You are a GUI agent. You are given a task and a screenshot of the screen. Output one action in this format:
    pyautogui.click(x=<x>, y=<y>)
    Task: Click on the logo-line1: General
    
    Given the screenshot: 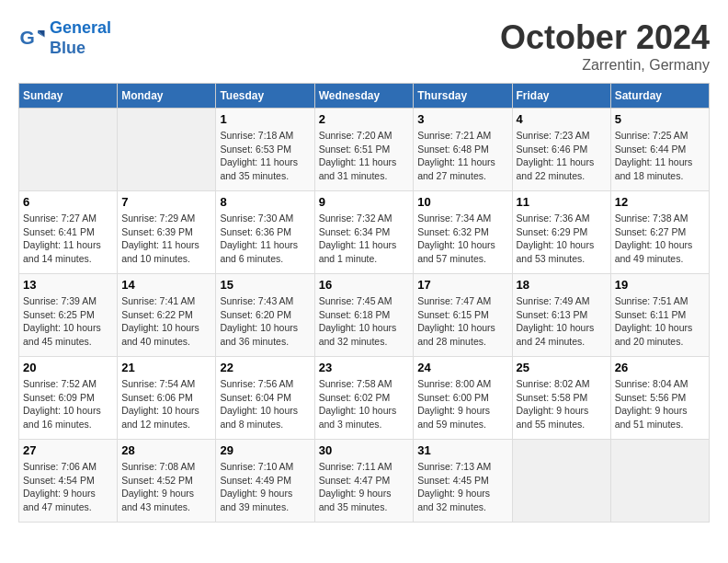 What is the action you would take?
    pyautogui.click(x=81, y=28)
    